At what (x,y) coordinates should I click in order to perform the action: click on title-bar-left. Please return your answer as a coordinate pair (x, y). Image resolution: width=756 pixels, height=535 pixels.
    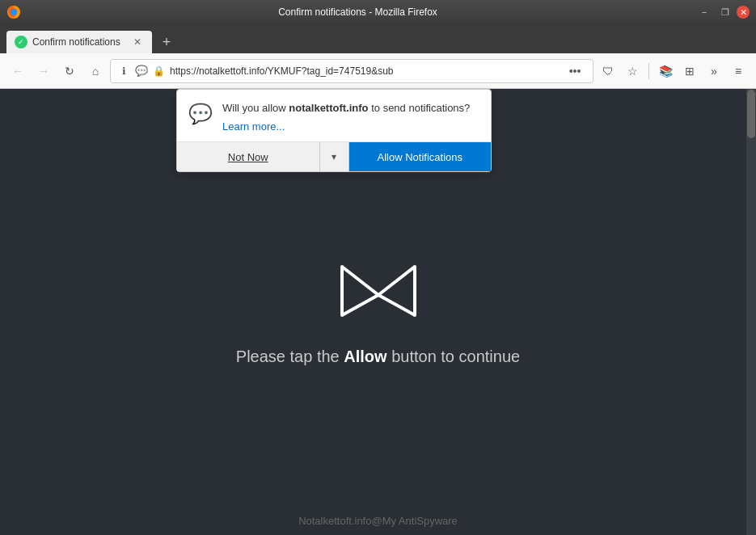
    Looking at the image, I should click on (14, 12).